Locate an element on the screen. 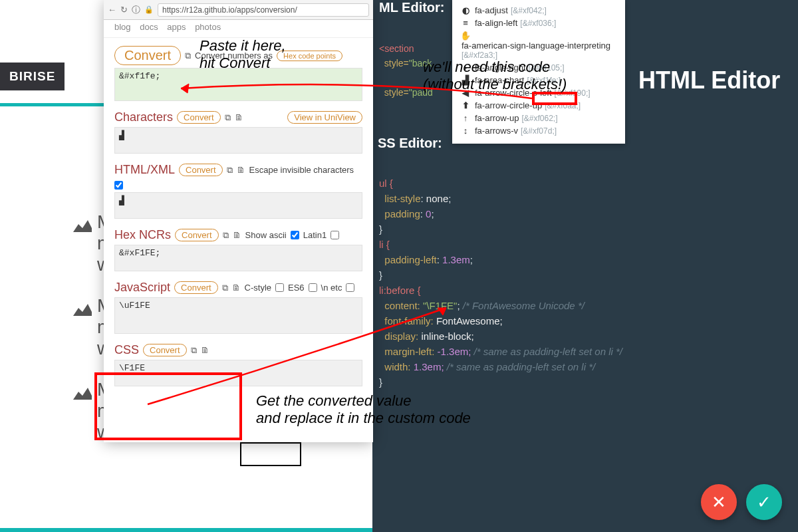 Image resolution: width=798 pixels, height=532 pixels. show-ascii-label: Show ascii is located at coordinates (266, 235).